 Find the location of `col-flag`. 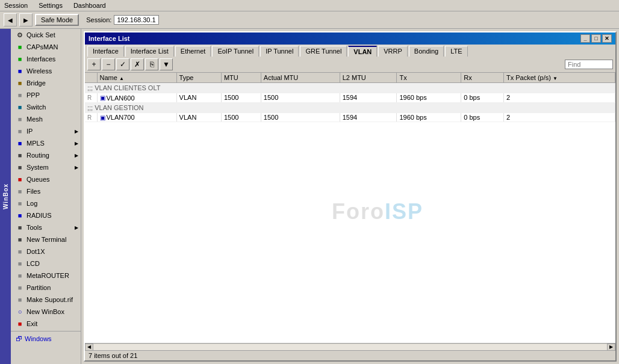

col-flag is located at coordinates (91, 78).